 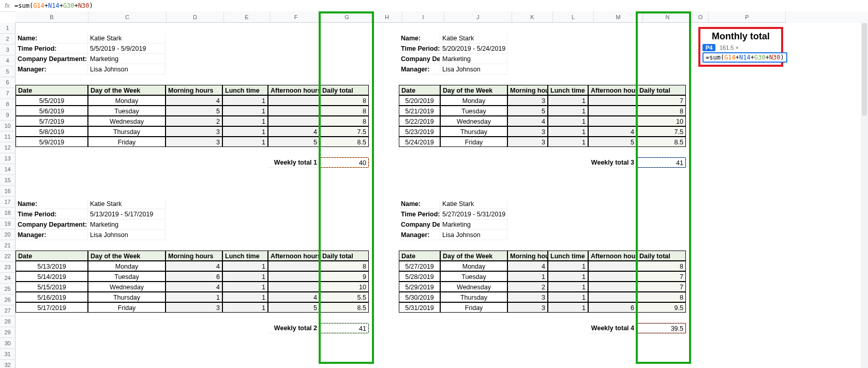 I want to click on row-header-21: 21, so click(x=8, y=245).